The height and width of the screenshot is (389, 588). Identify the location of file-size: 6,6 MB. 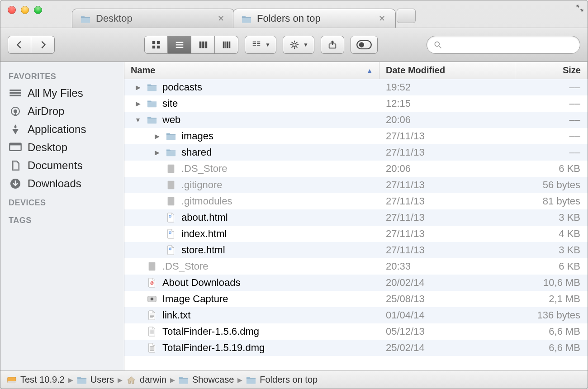
(551, 348).